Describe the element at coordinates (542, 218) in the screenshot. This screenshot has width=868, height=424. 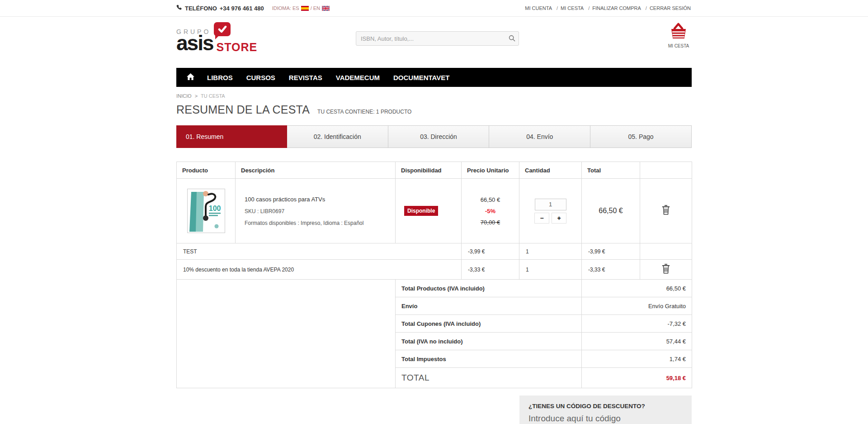
I see `quantity-decrease-button: −` at that location.